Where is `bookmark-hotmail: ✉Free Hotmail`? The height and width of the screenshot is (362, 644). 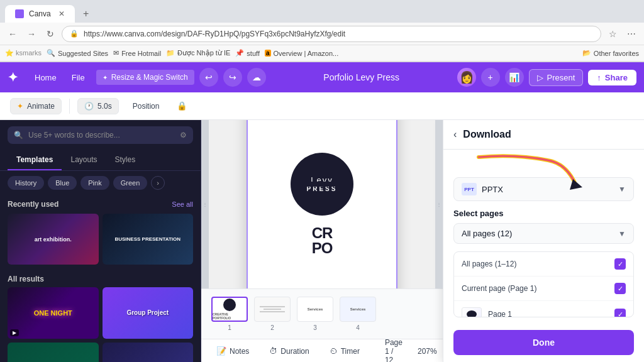 bookmark-hotmail: ✉Free Hotmail is located at coordinates (137, 53).